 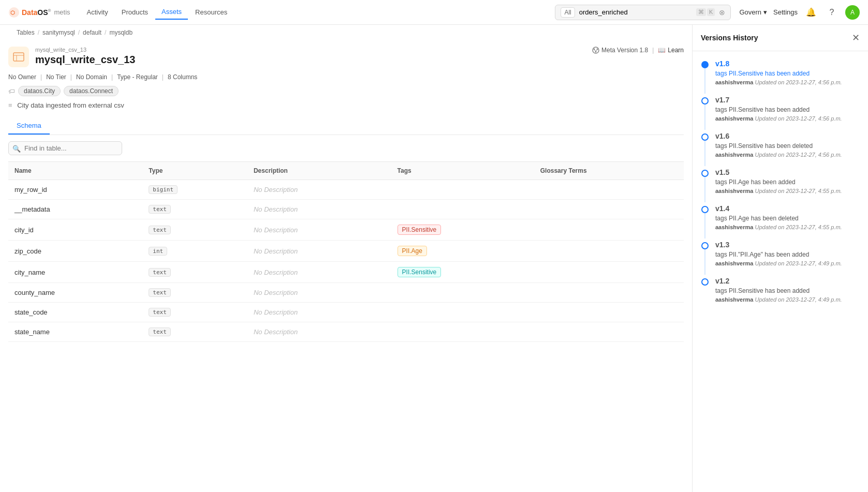 I want to click on breadcrumb-tables: Tables, so click(x=26, y=33).